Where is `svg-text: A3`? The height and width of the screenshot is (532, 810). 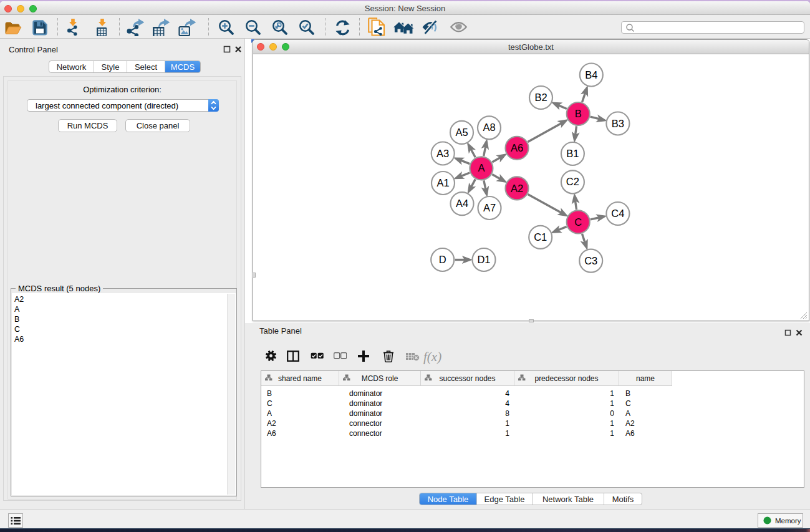
svg-text: A3 is located at coordinates (443, 153).